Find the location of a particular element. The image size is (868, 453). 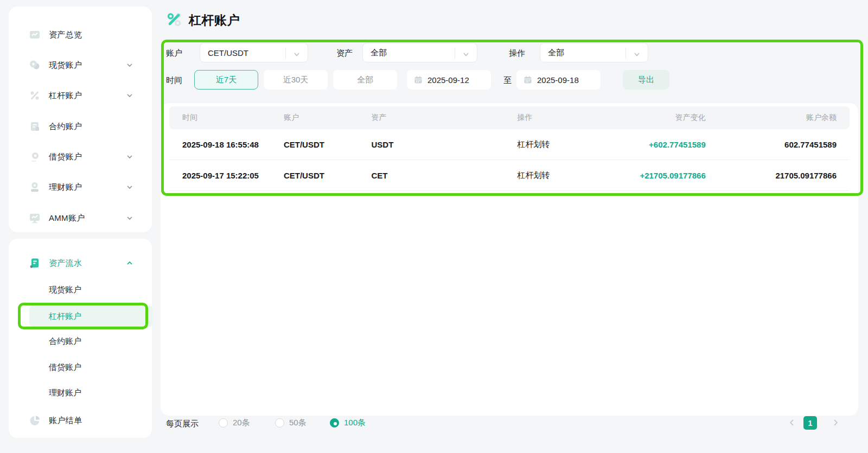

per-page-option-20: 20条 is located at coordinates (234, 423).